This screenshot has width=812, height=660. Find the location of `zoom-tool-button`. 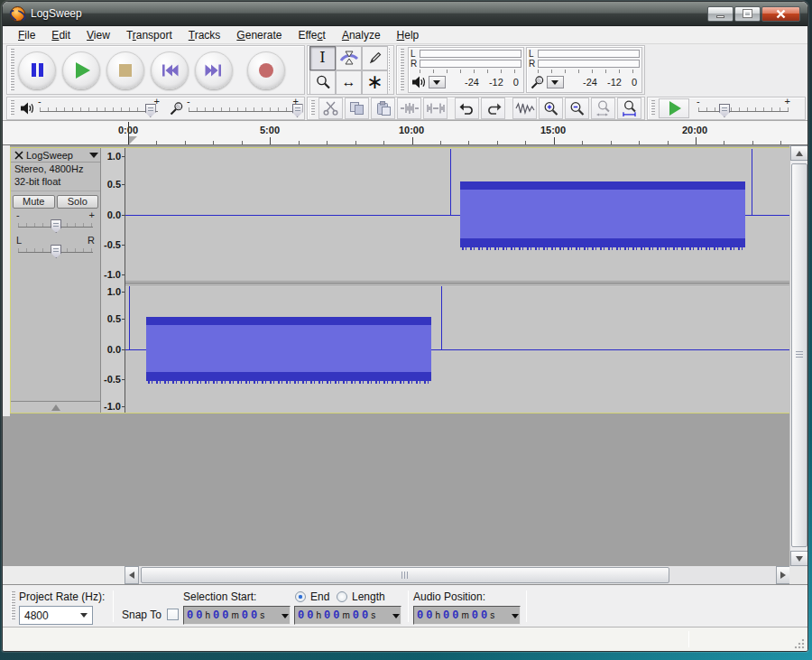

zoom-tool-button is located at coordinates (323, 83).